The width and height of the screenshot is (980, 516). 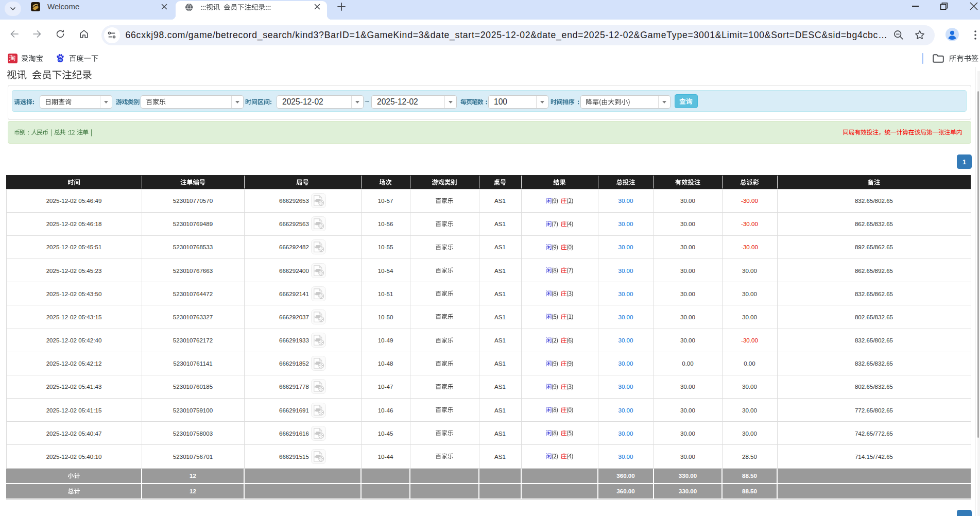 What do you see at coordinates (60, 60) in the screenshot?
I see `svg-text: du` at bounding box center [60, 60].